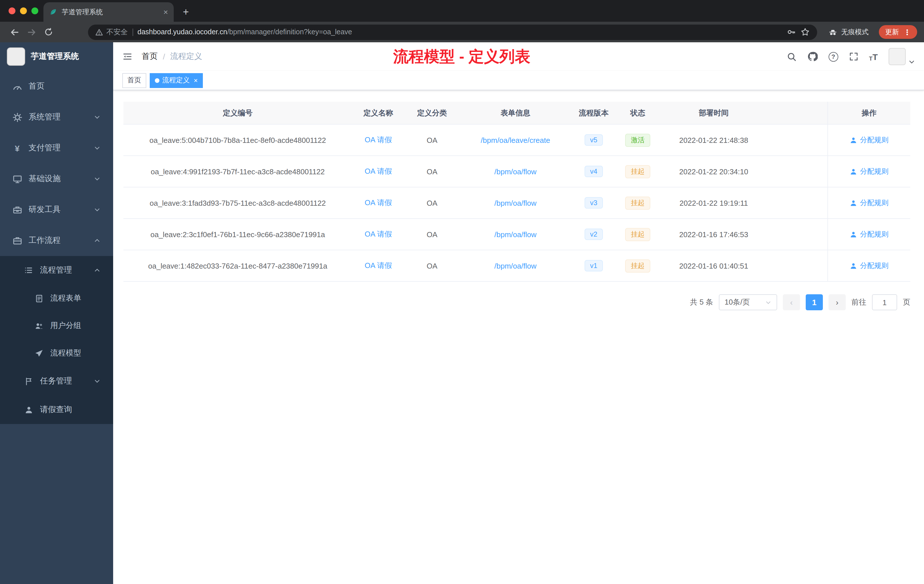  What do you see at coordinates (57, 86) in the screenshot?
I see `sidebar-item-home: 首页` at bounding box center [57, 86].